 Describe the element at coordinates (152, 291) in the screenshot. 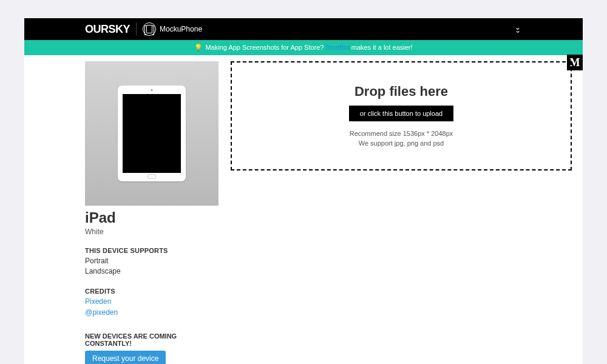

I see `credits-heading: CREDITS` at that location.